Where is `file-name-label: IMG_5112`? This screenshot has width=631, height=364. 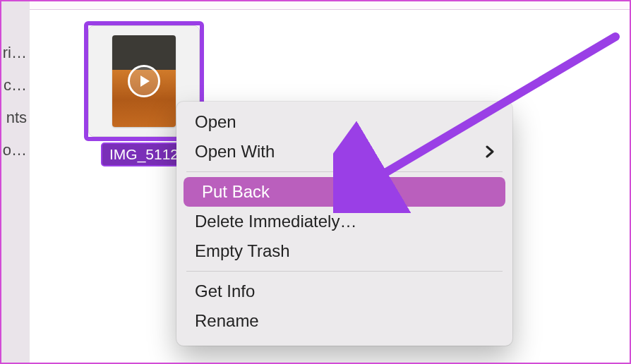
file-name-label: IMG_5112 is located at coordinates (144, 154).